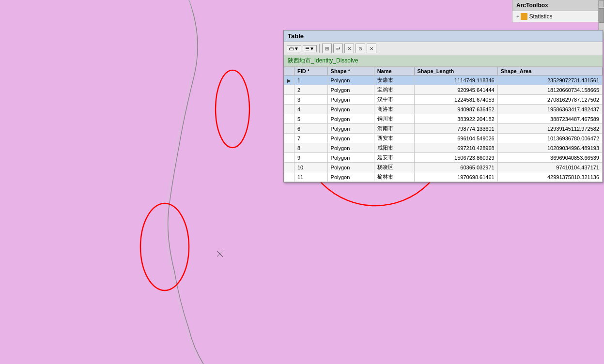 This screenshot has height=364, width=604. Describe the element at coordinates (550, 109) in the screenshot. I see `cell-area: 19586363417.482437` at that location.